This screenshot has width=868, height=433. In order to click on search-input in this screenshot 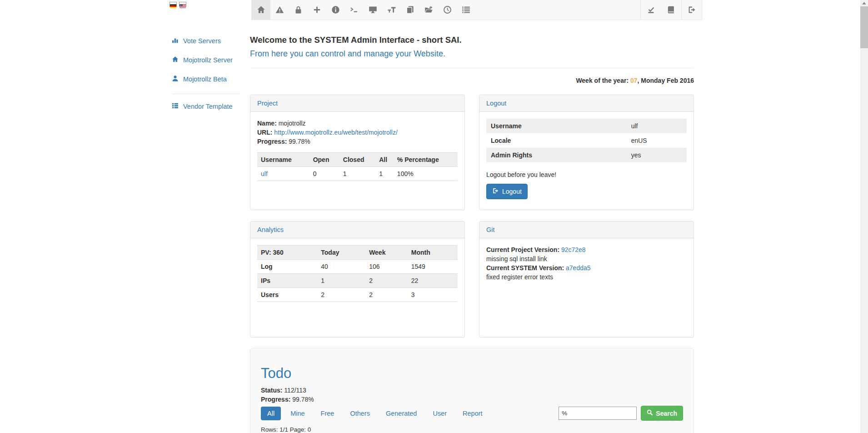, I will do `click(598, 413)`.